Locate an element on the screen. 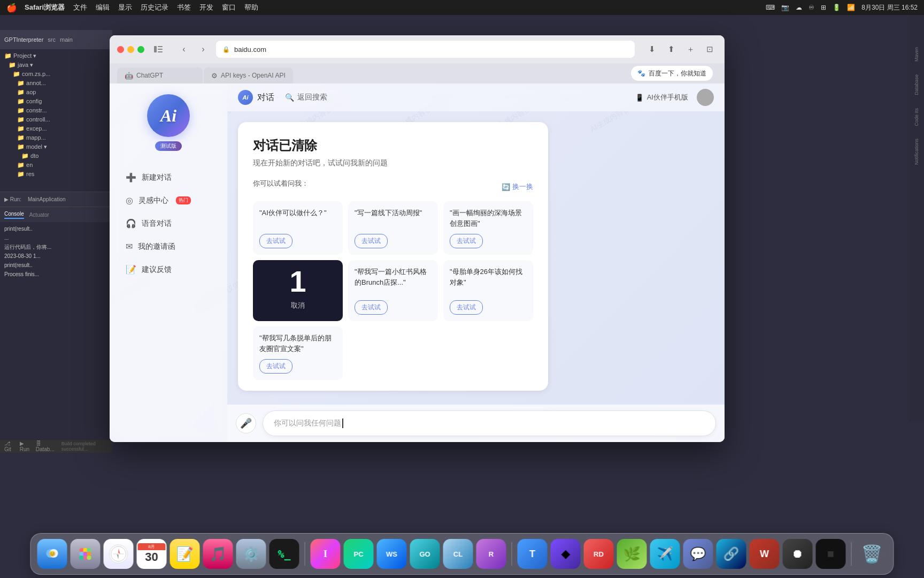  try-btn-7: 去试试 is located at coordinates (466, 307).